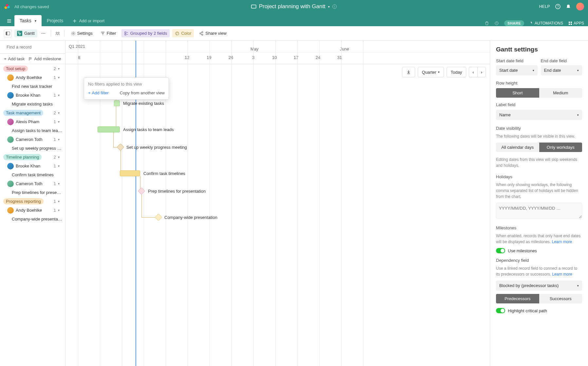 The height and width of the screenshot is (366, 588). I want to click on share-view-button: Share view, so click(213, 33).